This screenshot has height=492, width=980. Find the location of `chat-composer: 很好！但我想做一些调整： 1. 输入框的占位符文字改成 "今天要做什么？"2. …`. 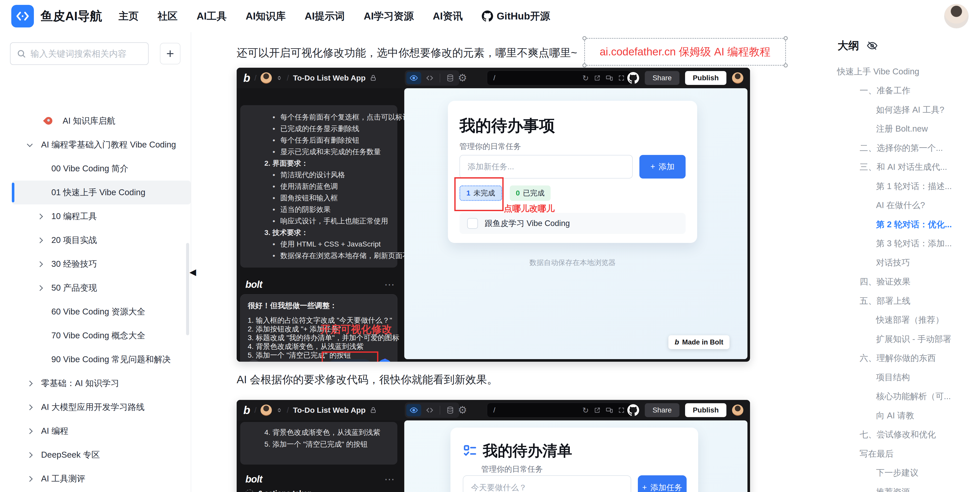

chat-composer: 很好！但我想做一些调整： 1. 输入框的占位符文字改成 "今天要做什么？"2. … is located at coordinates (319, 328).